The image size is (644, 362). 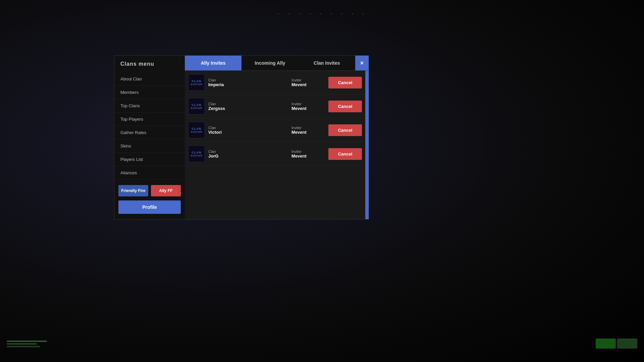 What do you see at coordinates (27, 345) in the screenshot?
I see `bottom-left-hud` at bounding box center [27, 345].